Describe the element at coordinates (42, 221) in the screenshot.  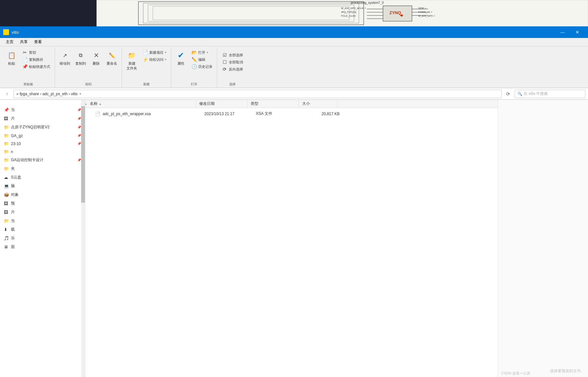
I see `sidebar-item-cur: 📁 当` at that location.